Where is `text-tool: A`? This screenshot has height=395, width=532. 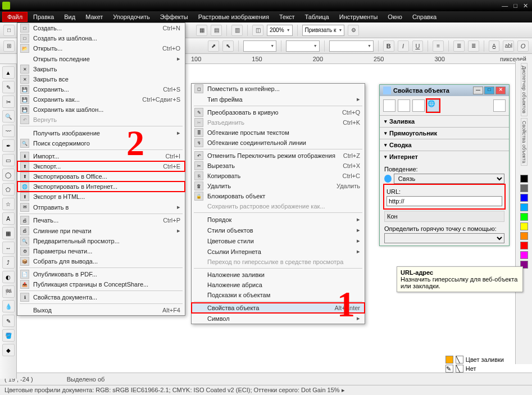
text-tool: A is located at coordinates (8, 219).